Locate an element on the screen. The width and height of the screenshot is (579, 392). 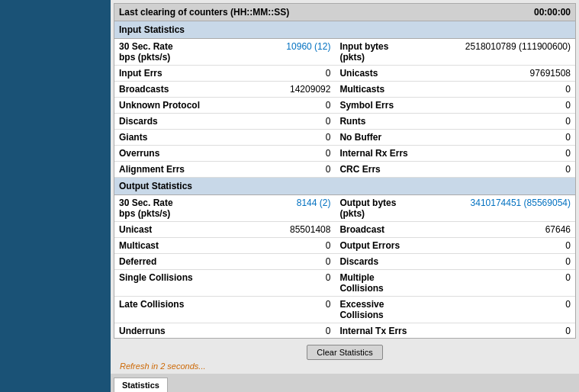
input-value-0: 10960 (12) is located at coordinates (288, 52).